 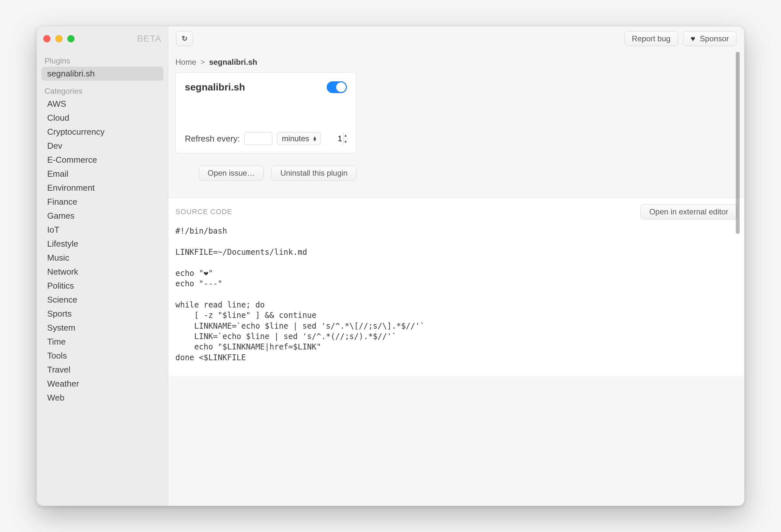 What do you see at coordinates (258, 138) in the screenshot?
I see `refresh-value-field: ▲ ▼` at bounding box center [258, 138].